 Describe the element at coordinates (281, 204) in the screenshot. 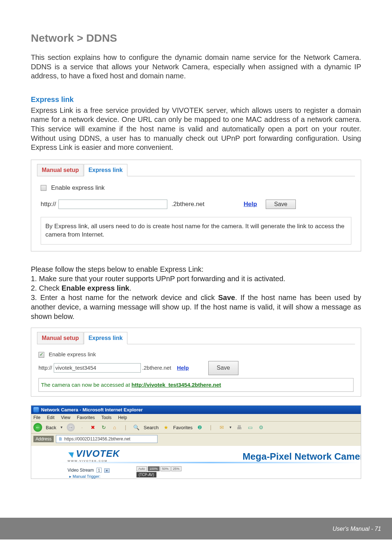

I see `save-button: Save` at that location.